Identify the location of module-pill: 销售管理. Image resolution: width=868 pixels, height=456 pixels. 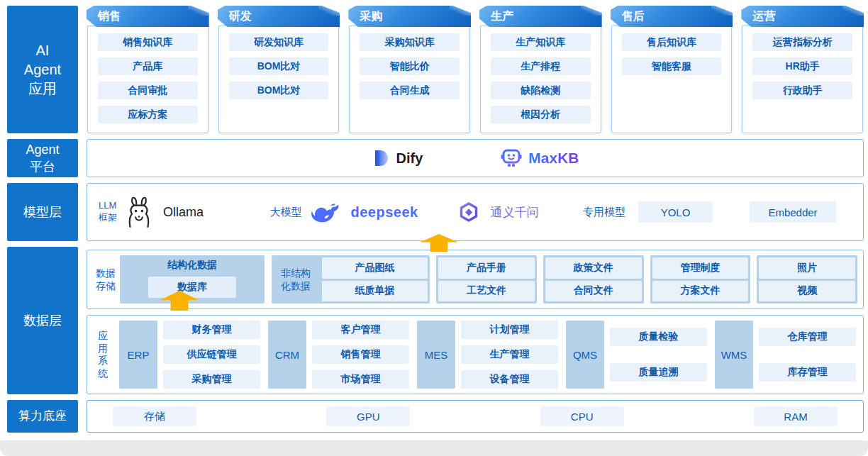
(360, 355).